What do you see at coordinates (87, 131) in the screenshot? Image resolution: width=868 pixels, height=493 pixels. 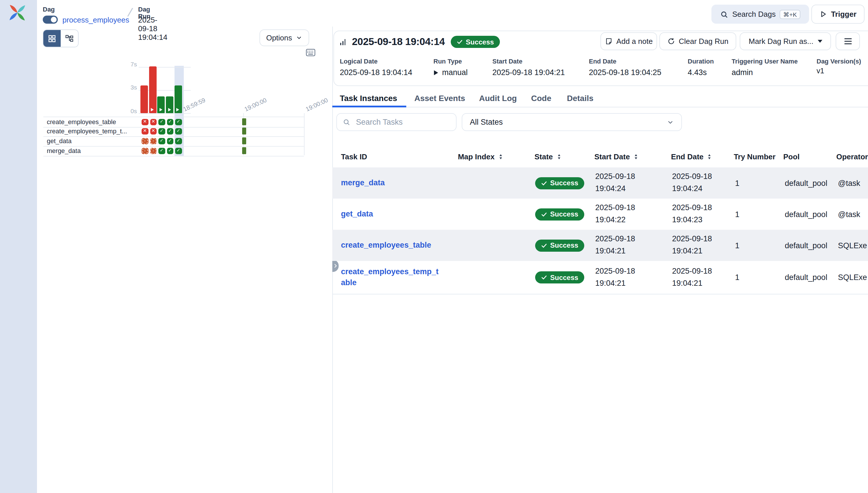 I see `task-label: create_employees_temp_t...` at bounding box center [87, 131].